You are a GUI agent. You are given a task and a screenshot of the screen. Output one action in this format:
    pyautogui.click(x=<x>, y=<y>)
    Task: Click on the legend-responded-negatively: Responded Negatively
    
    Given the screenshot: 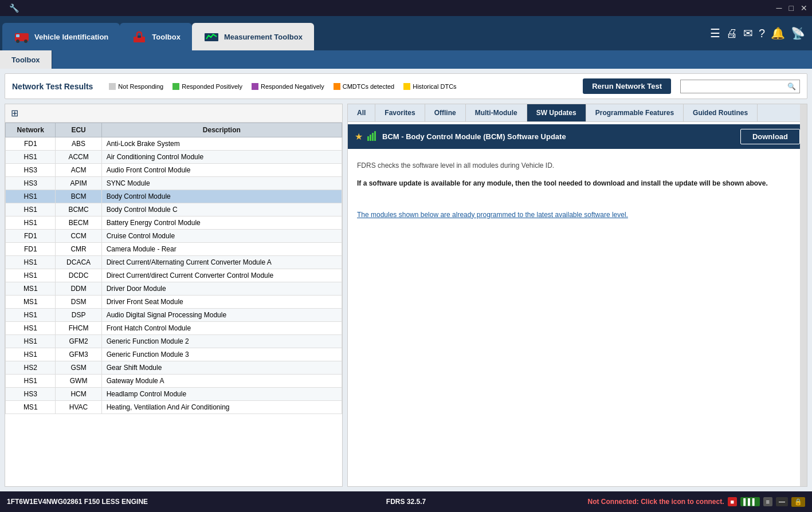 What is the action you would take?
    pyautogui.click(x=288, y=86)
    